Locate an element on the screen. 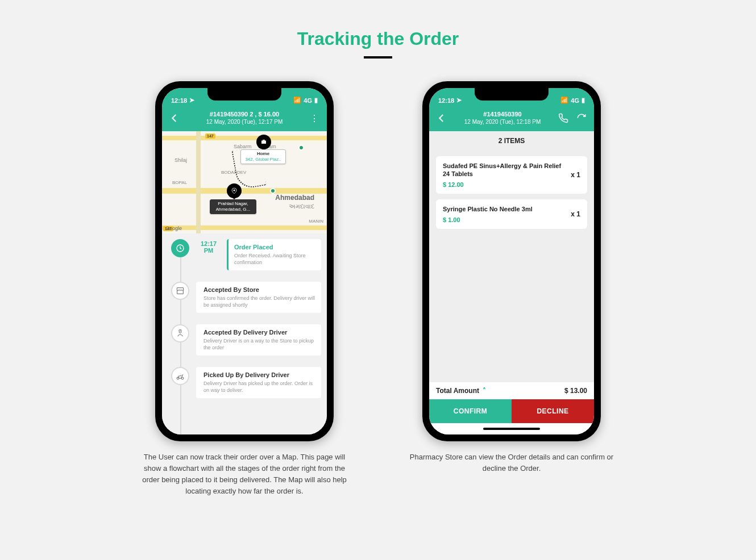 The image size is (756, 560). step-card: Order Placed Order Received. Awaiting St… is located at coordinates (274, 254).